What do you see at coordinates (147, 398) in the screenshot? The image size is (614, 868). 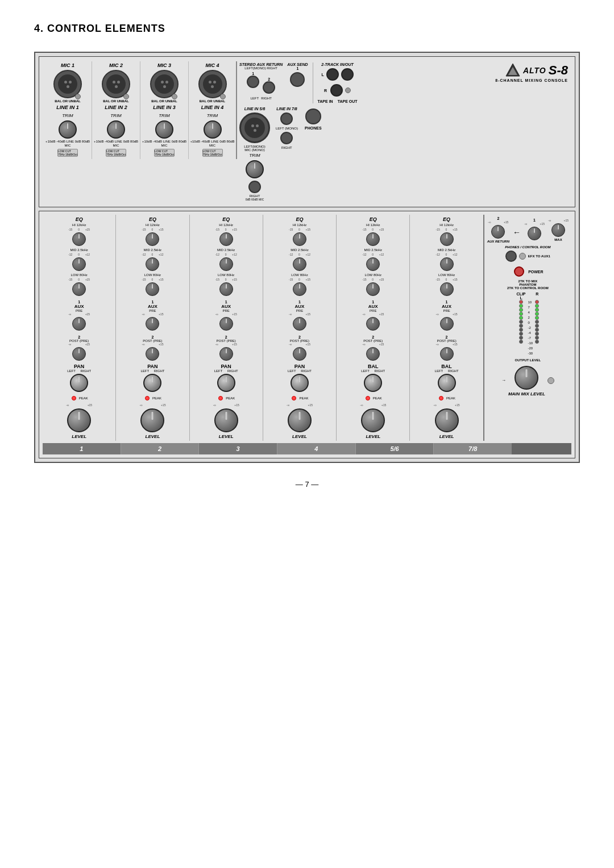 I see `peak-led-ch2` at bounding box center [147, 398].